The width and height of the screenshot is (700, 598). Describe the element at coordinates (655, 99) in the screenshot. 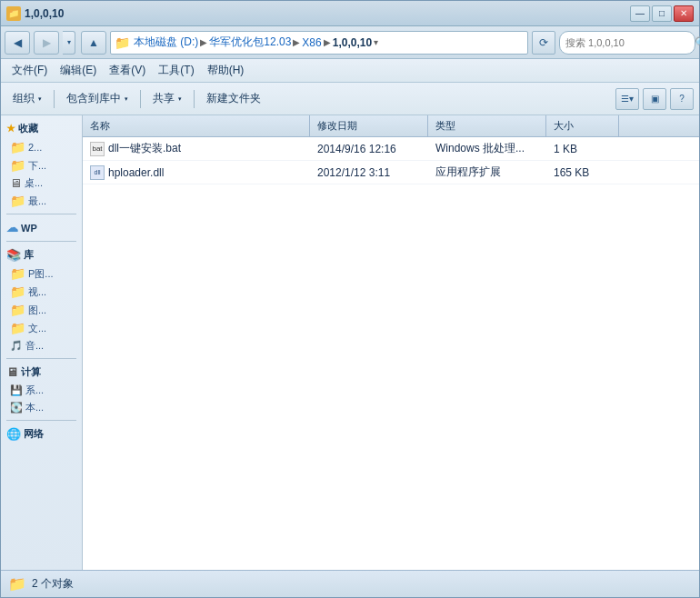

I see `preview-pane-button: ▣` at that location.